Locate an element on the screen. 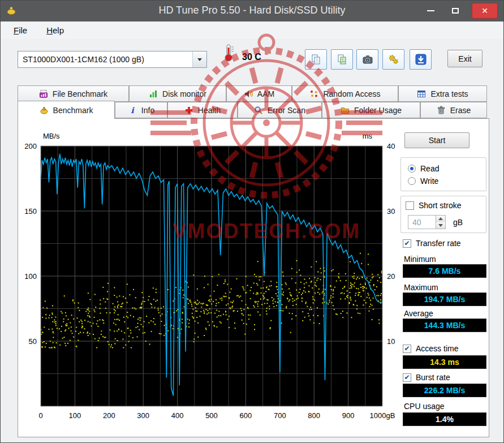 Image resolution: width=504 pixels, height=443 pixels. average-label: Average is located at coordinates (419, 313).